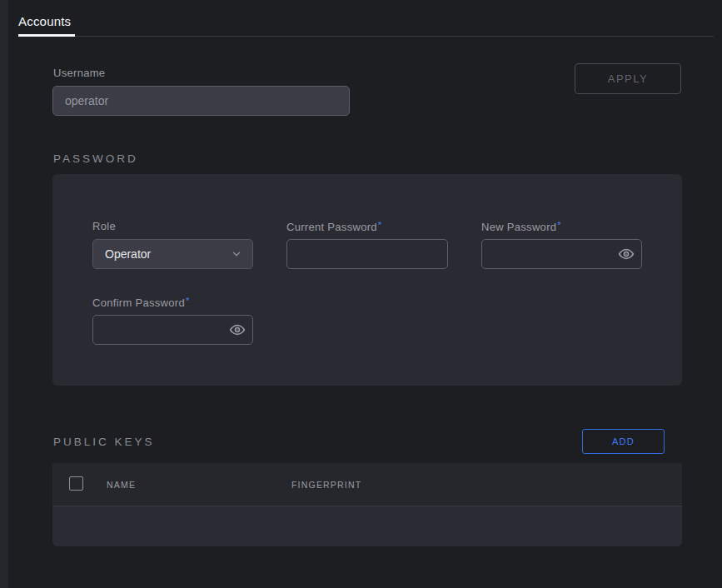  Describe the element at coordinates (623, 441) in the screenshot. I see `add-public-key-button: ADD` at that location.